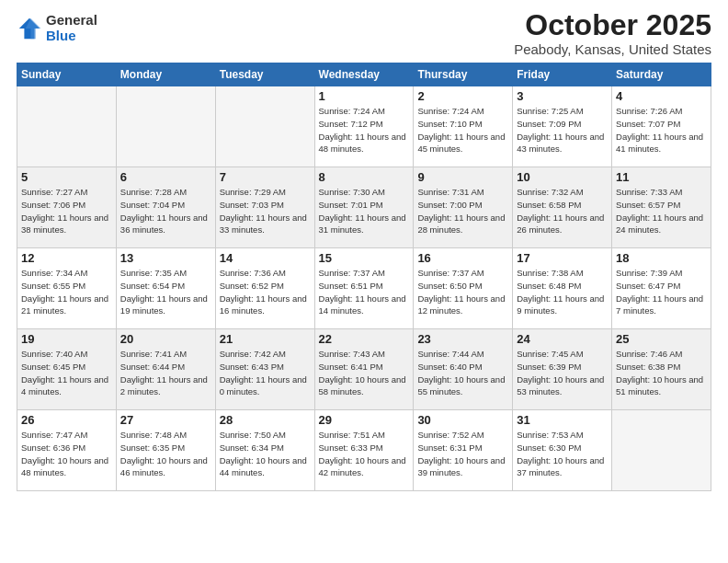 This screenshot has height=563, width=728. I want to click on day-info: Sunrise: 7:30 AMSunset: 7:01 PMDaylight:…, so click(364, 212).